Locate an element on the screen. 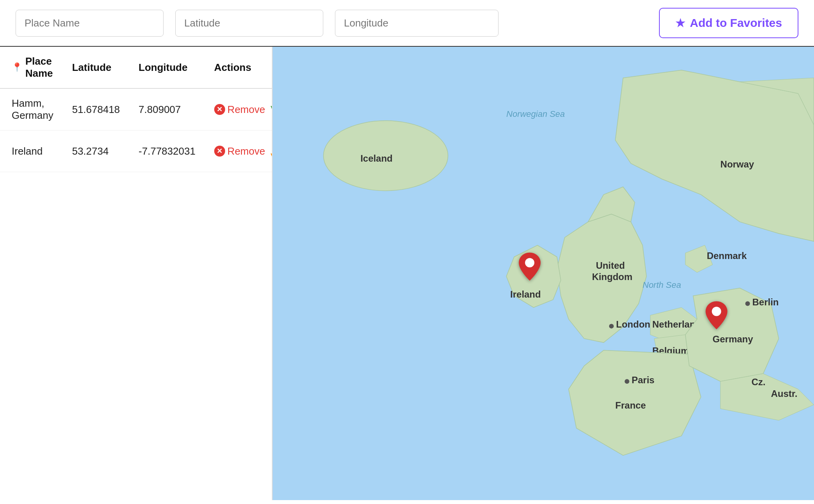 The image size is (814, 504). paris-label: Paris is located at coordinates (643, 380).